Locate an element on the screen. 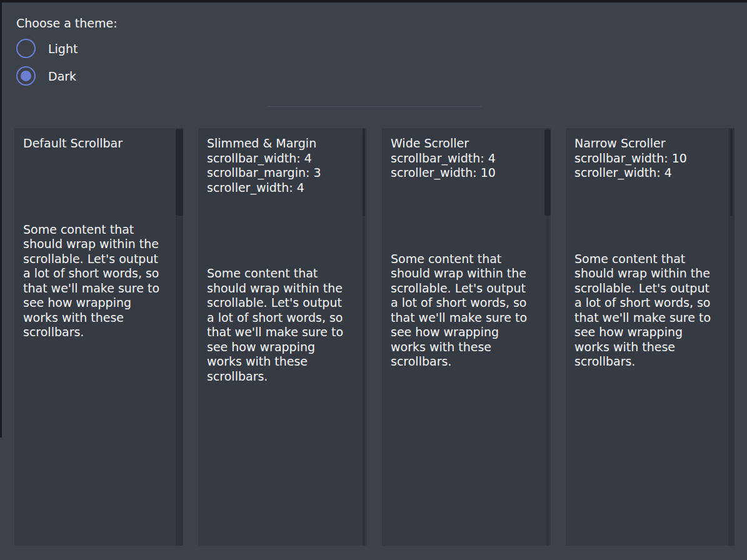 The image size is (747, 560). theme-chooser: Choose a theme: Light Dark is located at coordinates (67, 51).